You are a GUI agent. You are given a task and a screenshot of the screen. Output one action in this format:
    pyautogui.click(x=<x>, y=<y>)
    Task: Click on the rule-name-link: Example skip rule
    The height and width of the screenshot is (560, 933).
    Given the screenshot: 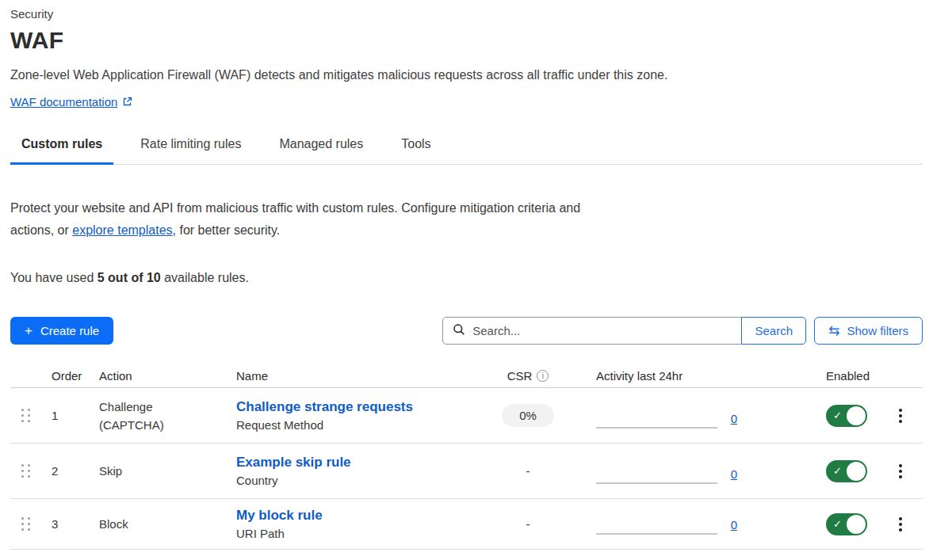 What is the action you would take?
    pyautogui.click(x=293, y=463)
    